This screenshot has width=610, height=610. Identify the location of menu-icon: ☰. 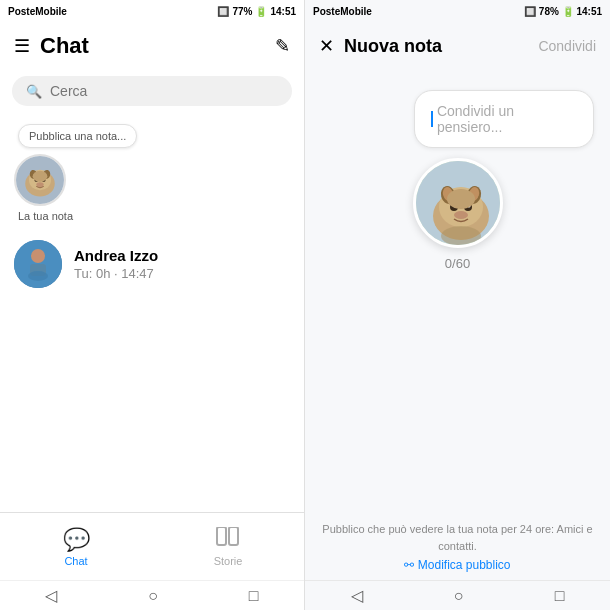
(22, 46).